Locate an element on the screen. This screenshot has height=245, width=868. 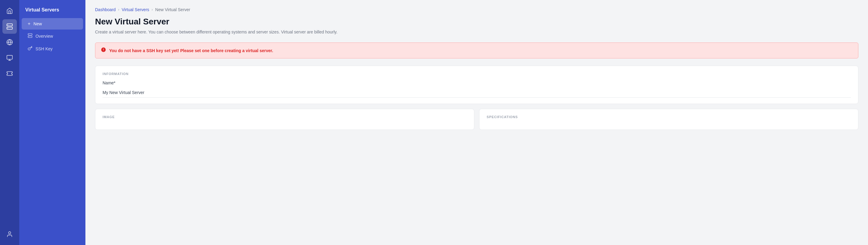
page-title: New Virtual Server is located at coordinates (476, 22).